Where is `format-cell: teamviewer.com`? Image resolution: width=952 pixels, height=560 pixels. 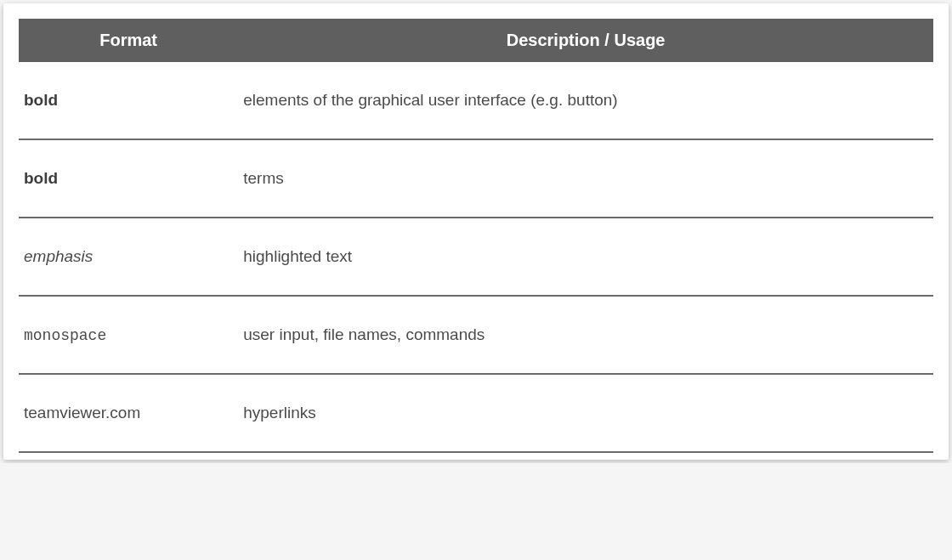
format-cell: teamviewer.com is located at coordinates (128, 413).